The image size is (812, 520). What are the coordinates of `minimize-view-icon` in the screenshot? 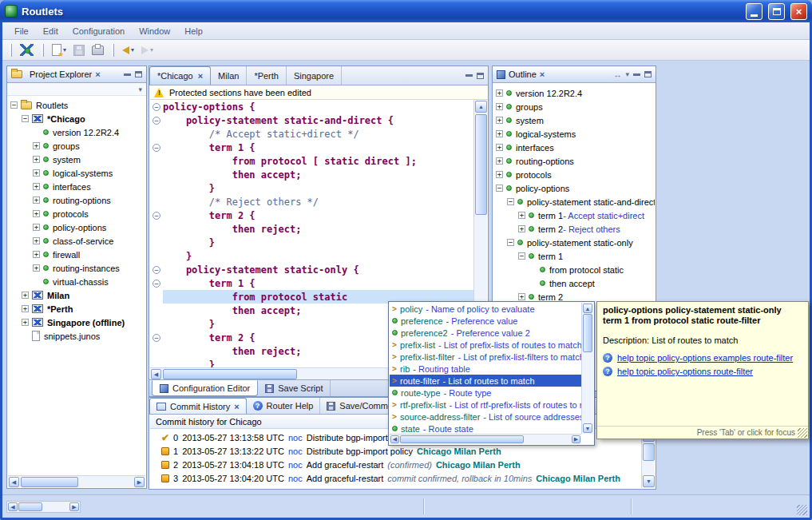 It's located at (128, 75).